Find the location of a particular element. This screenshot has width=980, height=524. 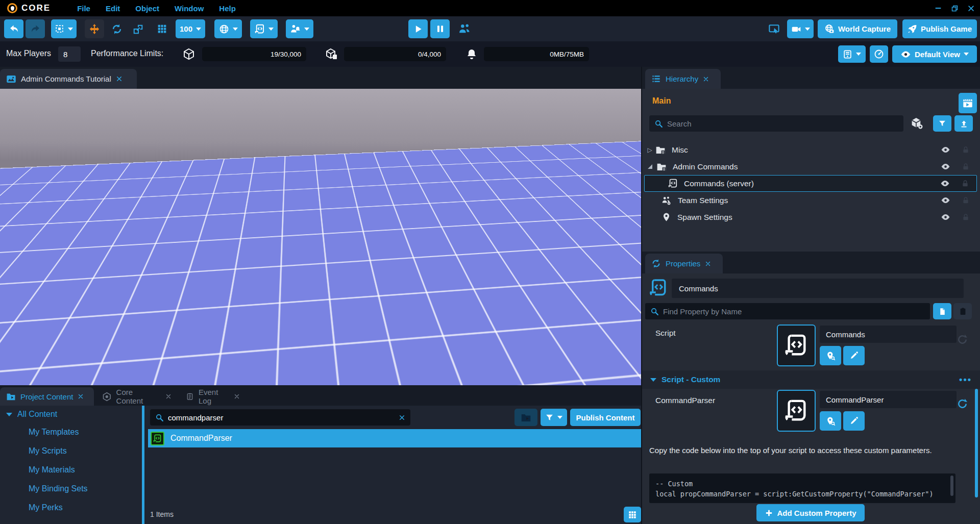

max-players-input is located at coordinates (69, 54).